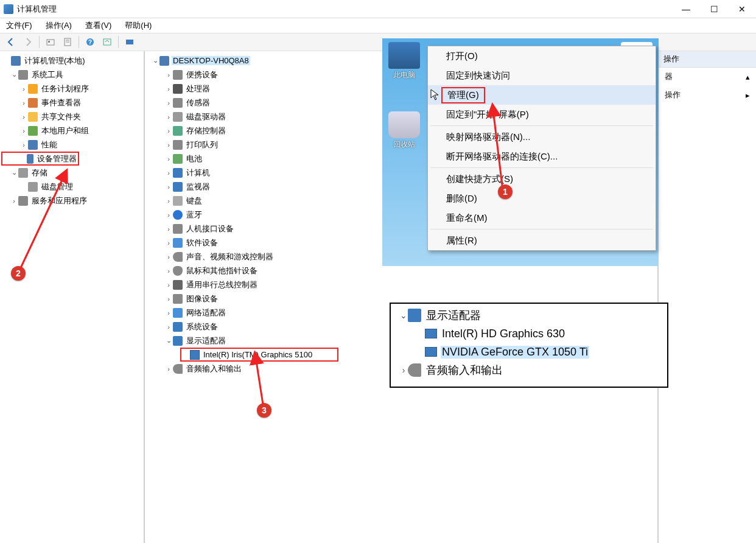 This screenshot has width=756, height=543. What do you see at coordinates (707, 60) in the screenshot?
I see `actions-header: 操作` at bounding box center [707, 60].